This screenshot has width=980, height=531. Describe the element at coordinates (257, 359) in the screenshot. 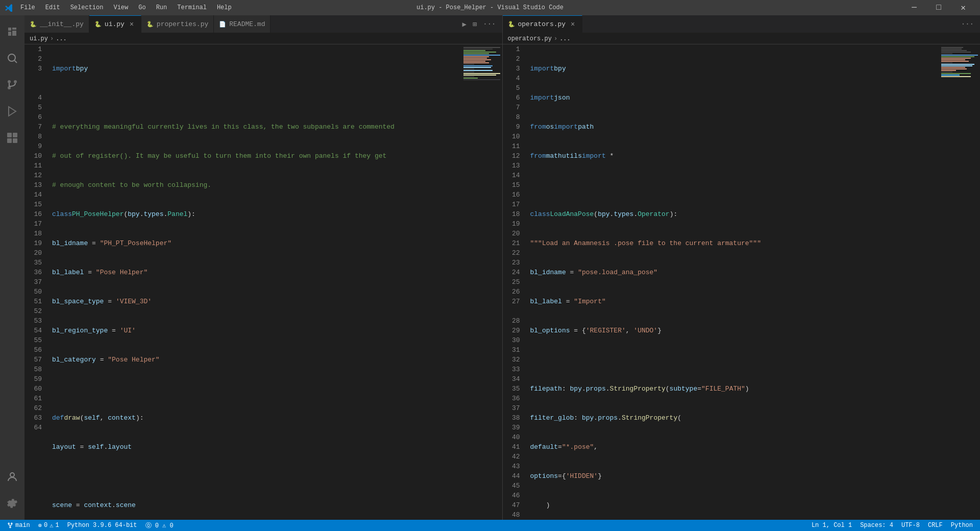

I see `code-line: bl_category = "Pose Helper"` at that location.